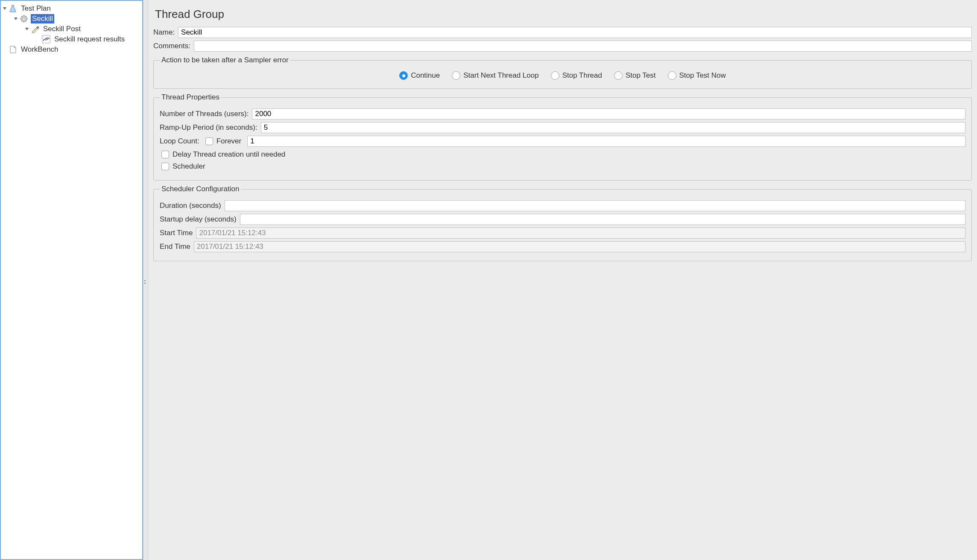  Describe the element at coordinates (200, 189) in the screenshot. I see `scheduler-config-legend: Scheduler Configuration` at that location.